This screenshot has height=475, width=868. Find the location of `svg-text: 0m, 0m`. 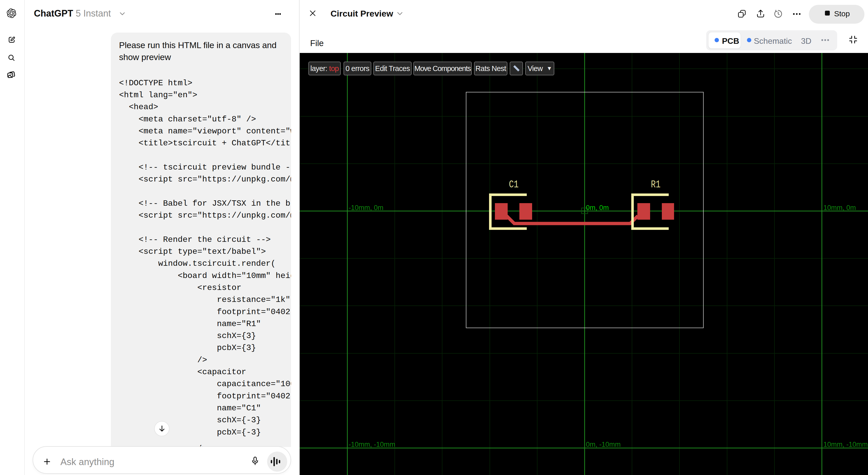

svg-text: 0m, 0m is located at coordinates (597, 208).